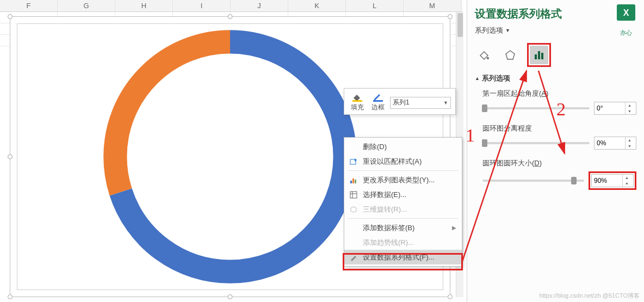 This screenshot has height=302, width=644. Describe the element at coordinates (144, 5) in the screenshot. I see `col-header: H` at that location.